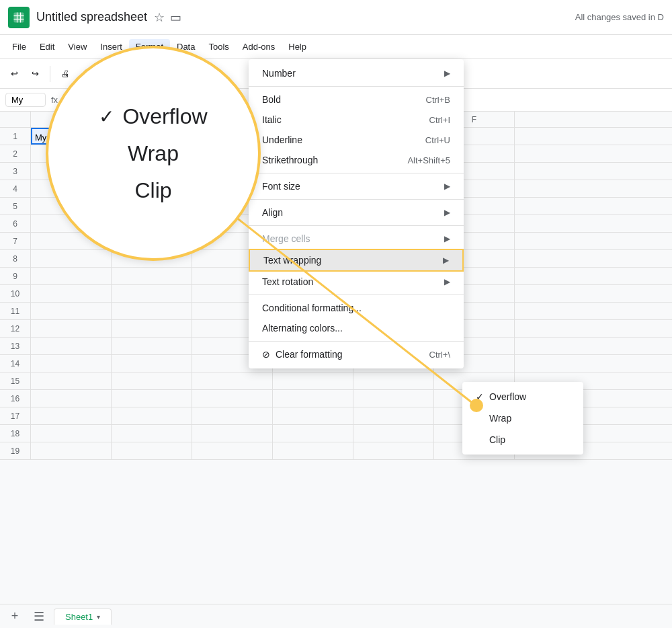 Image resolution: width=672 pixels, height=628 pixels. I want to click on cell-A11, so click(71, 311).